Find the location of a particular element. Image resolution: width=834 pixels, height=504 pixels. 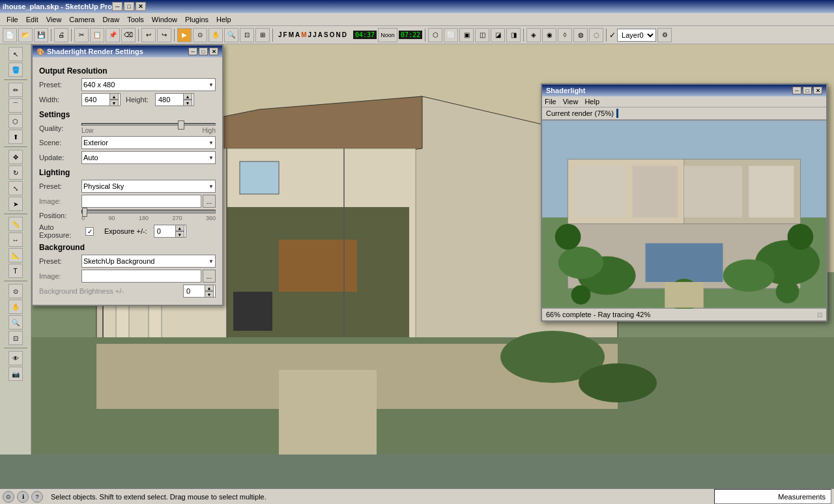

position-camera-tool: 📷 is located at coordinates (16, 374).